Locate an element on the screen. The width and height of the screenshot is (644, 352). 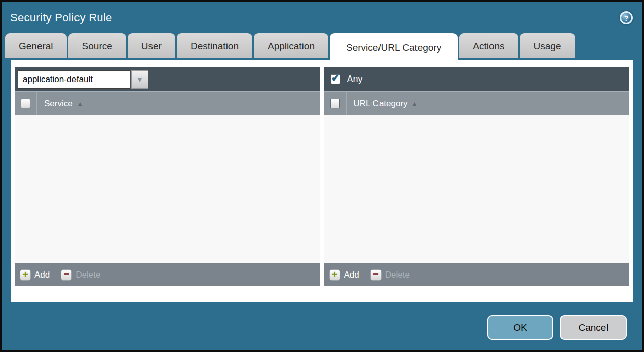
service-footer: + Add − Delete is located at coordinates (167, 275).